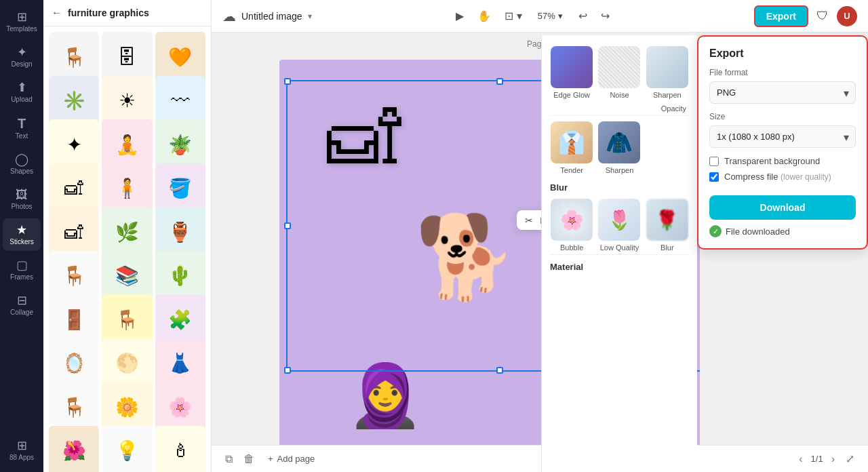  Describe the element at coordinates (180, 449) in the screenshot. I see `asset-item: 🕯` at that location.